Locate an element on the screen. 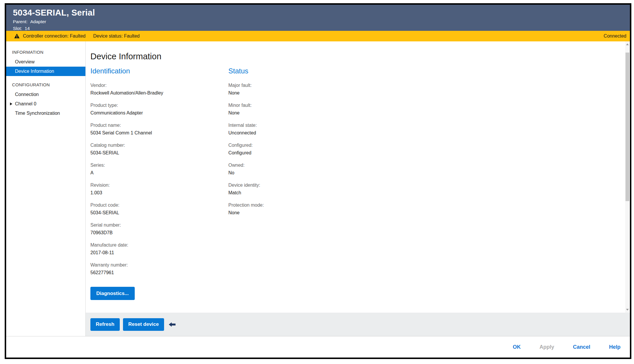 This screenshot has height=364, width=634. sidebar-section-information: INFORMATION is located at coordinates (46, 52).